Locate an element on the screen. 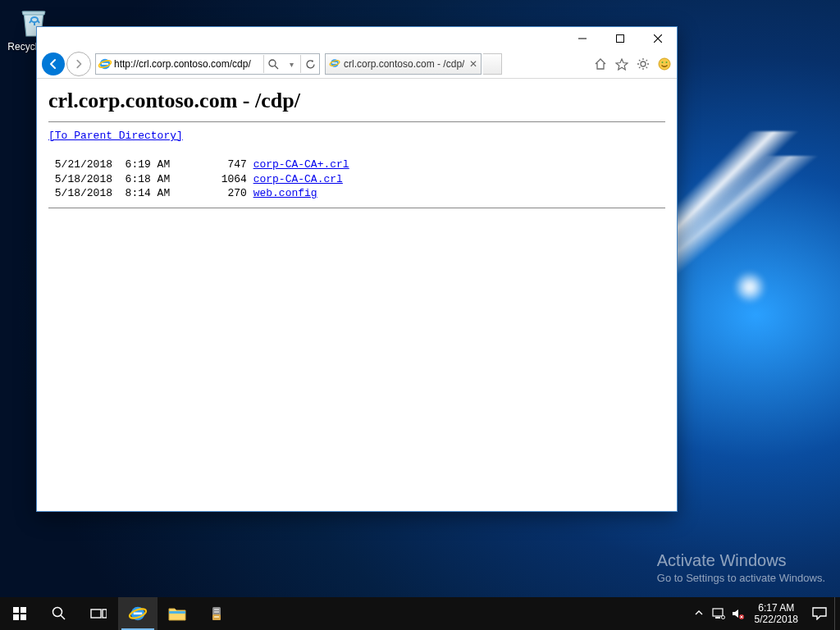 The height and width of the screenshot is (630, 840). file-link: web.config is located at coordinates (285, 194).